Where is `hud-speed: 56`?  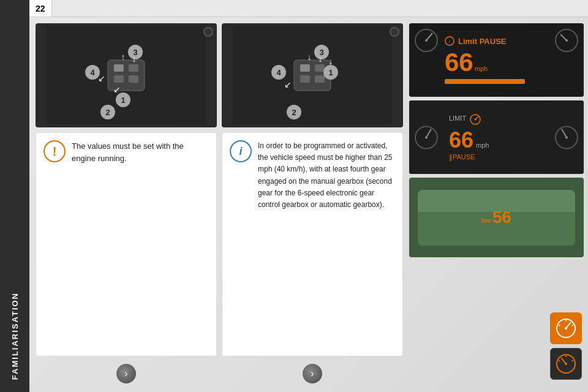
hud-speed: 56 is located at coordinates (502, 217).